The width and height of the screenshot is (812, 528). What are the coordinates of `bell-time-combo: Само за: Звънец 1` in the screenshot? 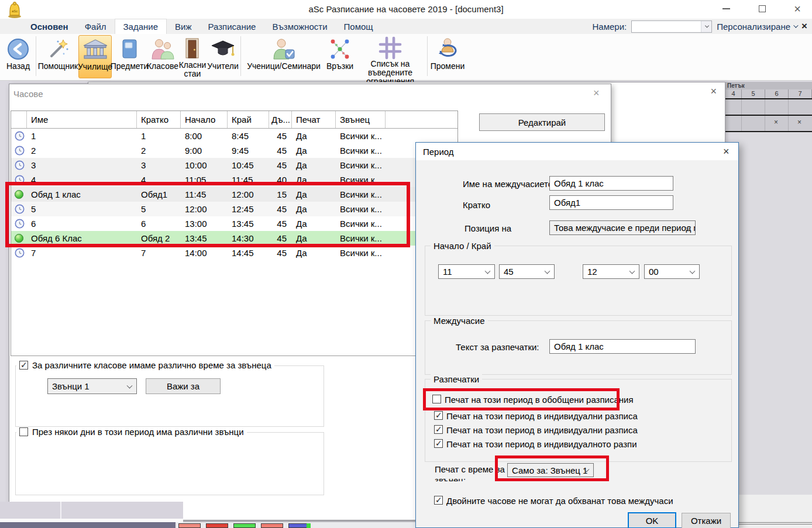 It's located at (550, 470).